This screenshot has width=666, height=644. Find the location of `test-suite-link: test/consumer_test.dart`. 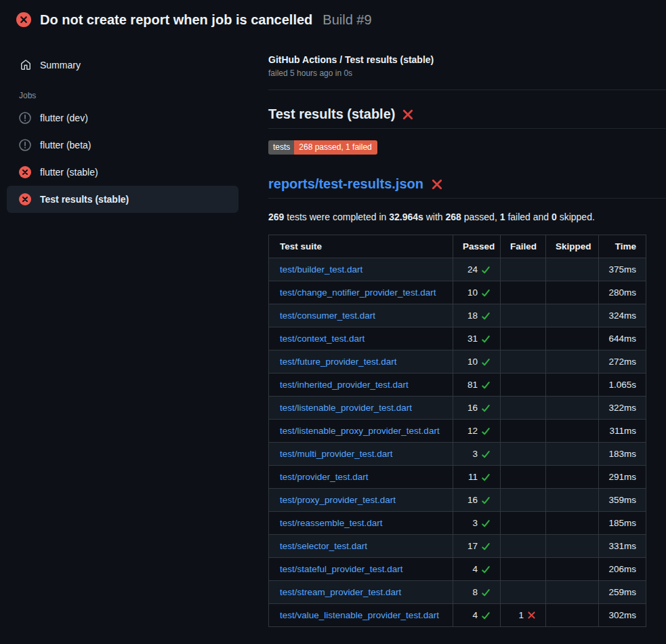

test-suite-link: test/consumer_test.dart is located at coordinates (328, 316).